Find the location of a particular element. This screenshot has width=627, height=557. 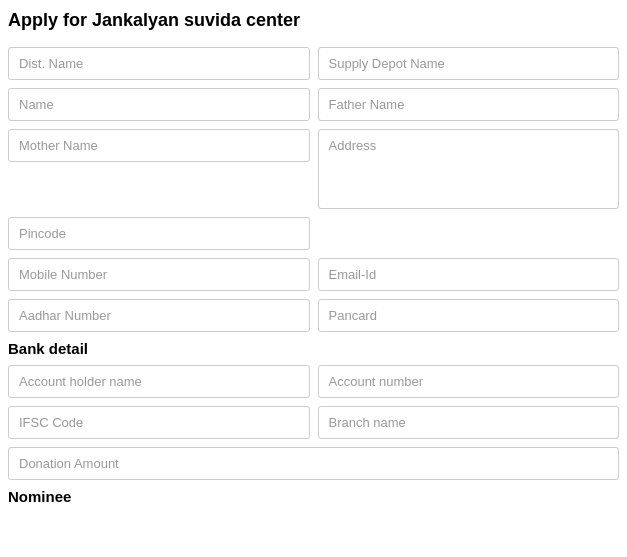

dist-name-input is located at coordinates (159, 64).